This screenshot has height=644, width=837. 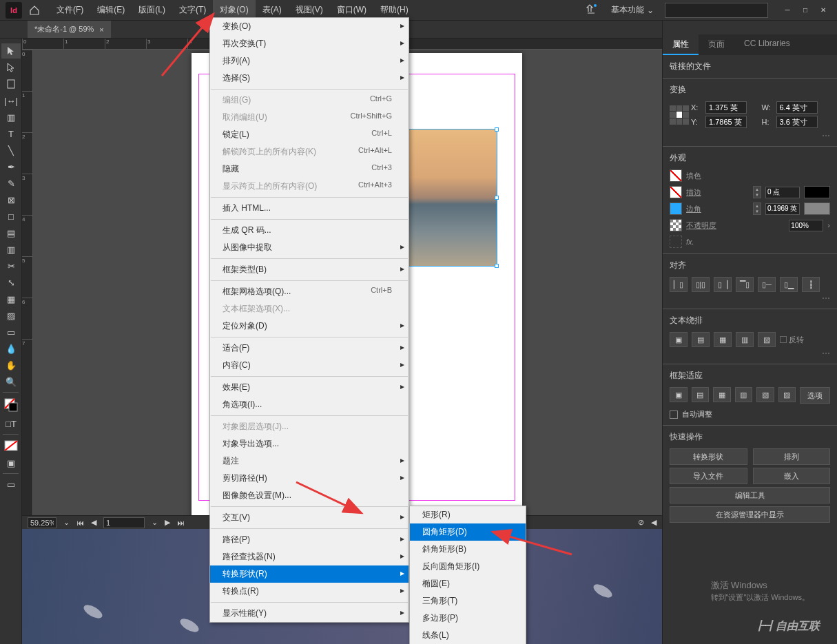 I want to click on window-maximize: □, so click(x=805, y=10).